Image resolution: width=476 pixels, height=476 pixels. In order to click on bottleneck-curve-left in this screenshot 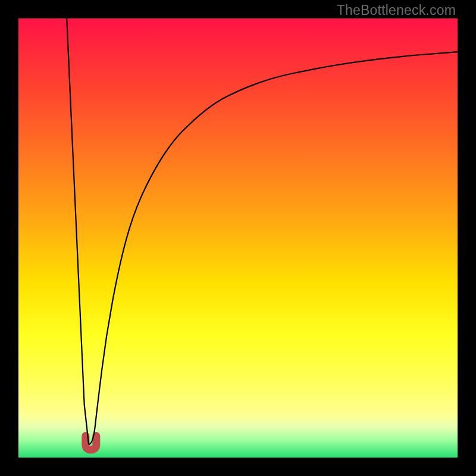, I will do `click(77, 231)`.